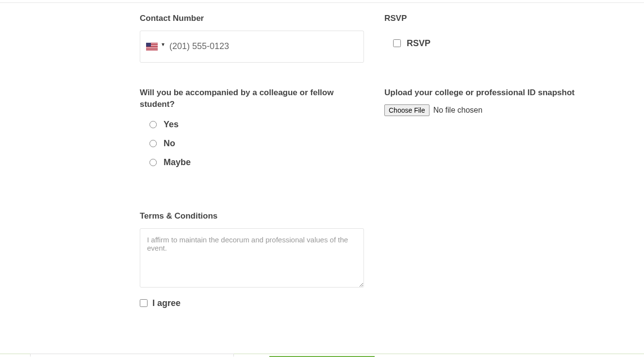  What do you see at coordinates (163, 45) in the screenshot?
I see `chevron-down-icon: ▼` at bounding box center [163, 45].